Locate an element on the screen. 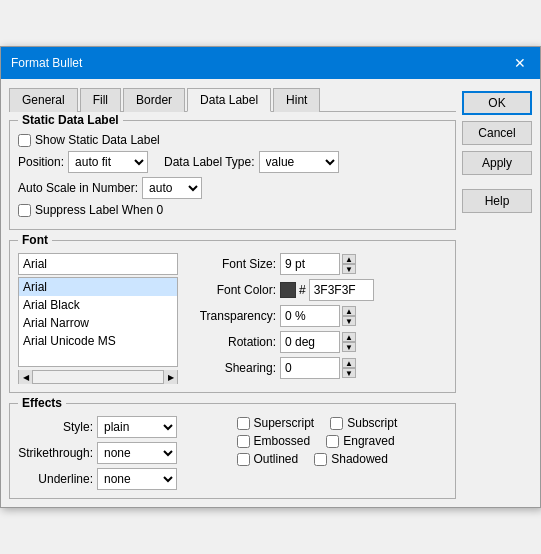  subscript-label: Subscript is located at coordinates (372, 423).